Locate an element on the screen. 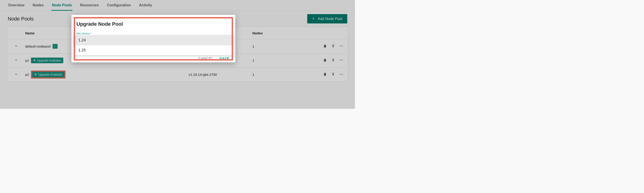 This screenshot has height=193, width=644. cancel-button: CANCEL is located at coordinates (206, 58).